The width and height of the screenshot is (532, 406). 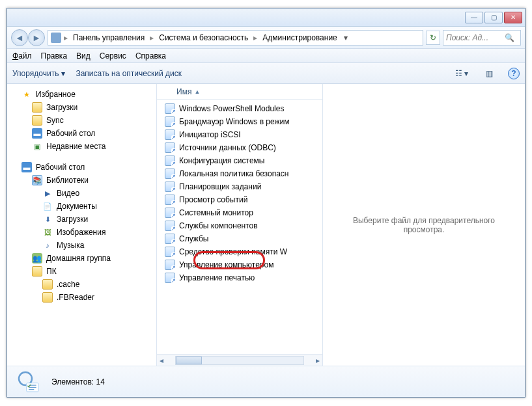 I want to click on file-name: Источники данных (ODBC), so click(x=228, y=148).